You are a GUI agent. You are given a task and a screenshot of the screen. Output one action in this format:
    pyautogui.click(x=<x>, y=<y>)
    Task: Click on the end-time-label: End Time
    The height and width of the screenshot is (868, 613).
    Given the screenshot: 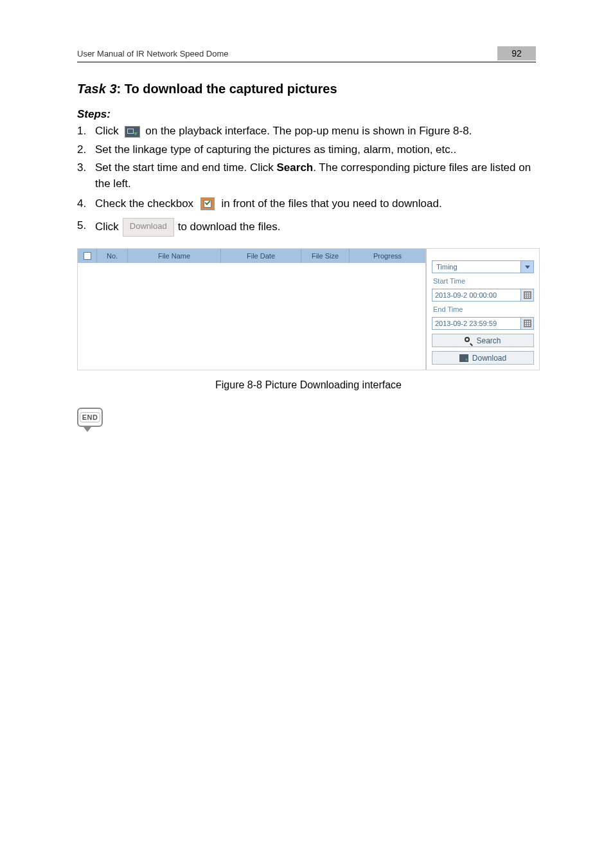 What is the action you would take?
    pyautogui.click(x=483, y=309)
    